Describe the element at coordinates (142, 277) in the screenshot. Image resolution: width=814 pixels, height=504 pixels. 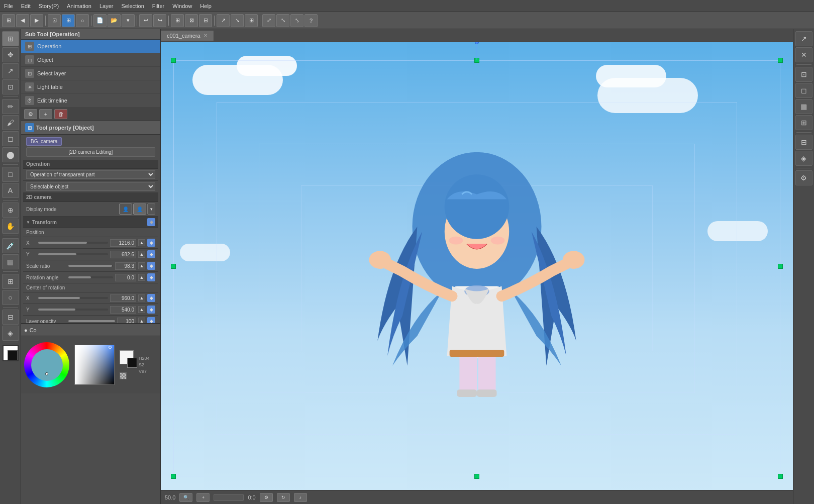
I see `rotation-spinner: ▲` at that location.